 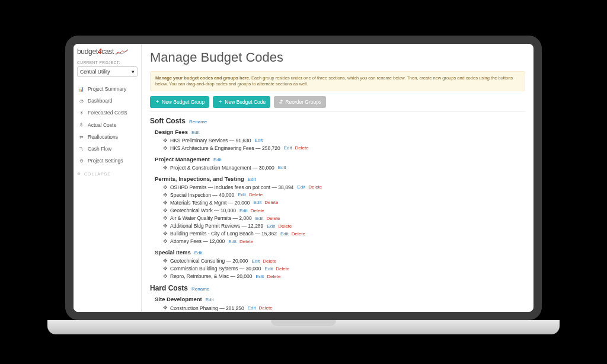 I want to click on budget-code-row: ✥Repro, Reimburse, & Misc — 20,000EditDe…, so click(x=344, y=276).